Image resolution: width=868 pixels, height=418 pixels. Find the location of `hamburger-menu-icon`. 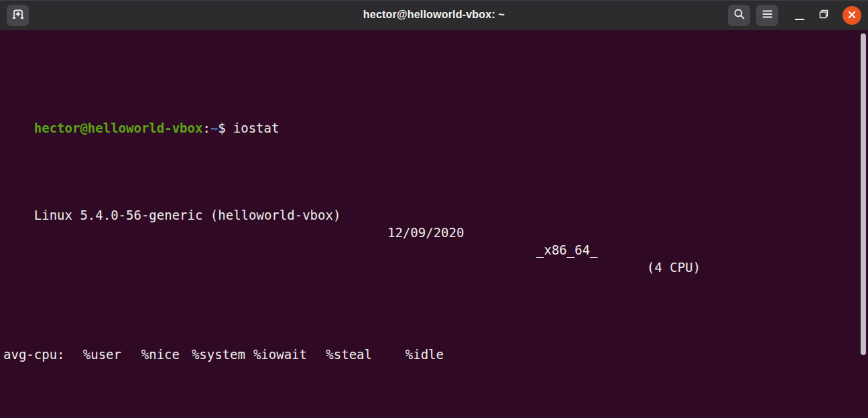

hamburger-menu-icon is located at coordinates (767, 15).